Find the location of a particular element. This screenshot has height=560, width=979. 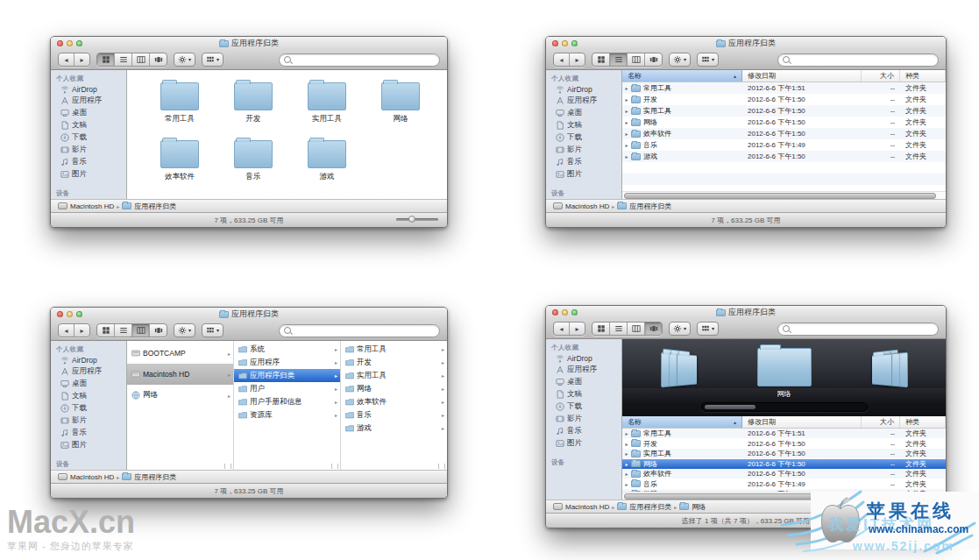

column-item: 开发▸ is located at coordinates (394, 363).